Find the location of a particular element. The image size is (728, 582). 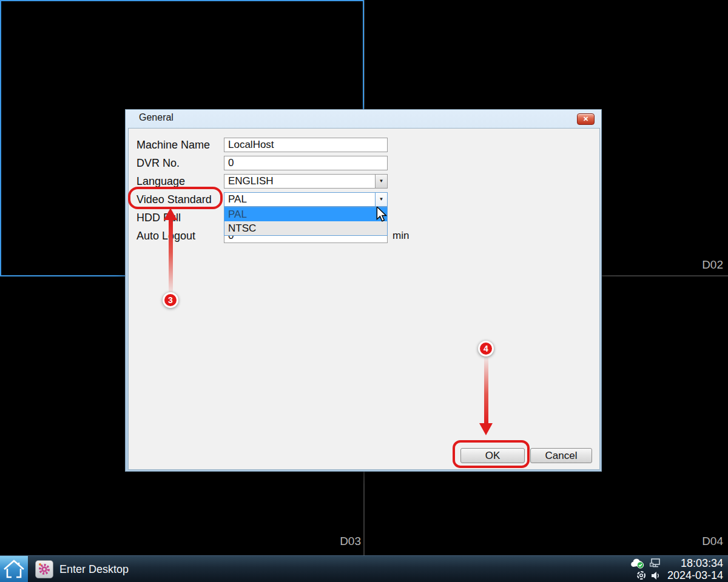

video-standard-select: PAL ▼ is located at coordinates (306, 199).